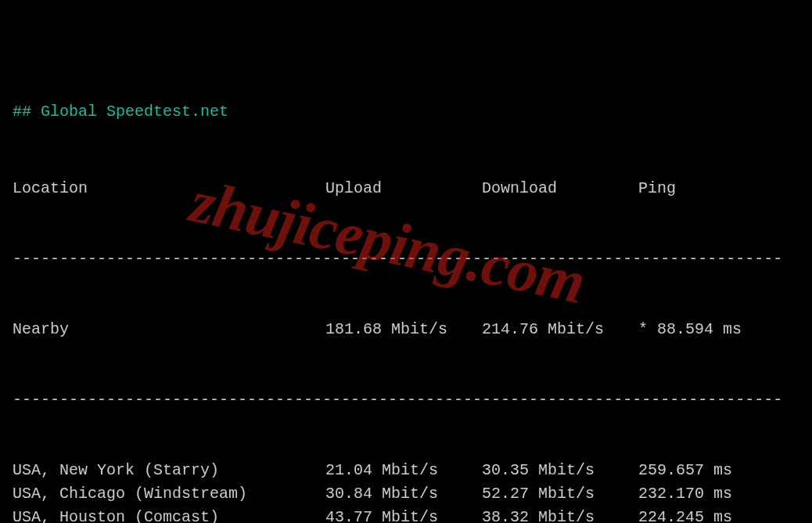 The image size is (812, 523). Describe the element at coordinates (560, 514) in the screenshot. I see `cell-download: 38.32 Mbit/s` at that location.